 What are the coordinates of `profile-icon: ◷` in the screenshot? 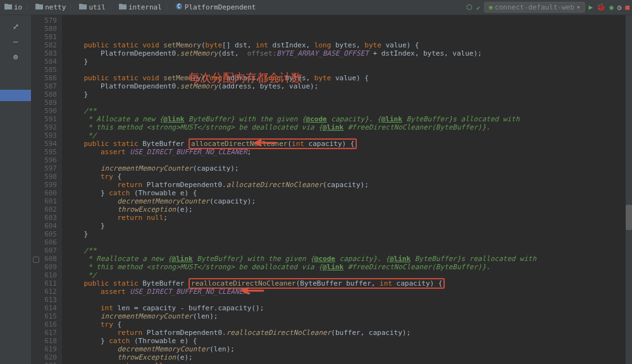 It's located at (620, 8).